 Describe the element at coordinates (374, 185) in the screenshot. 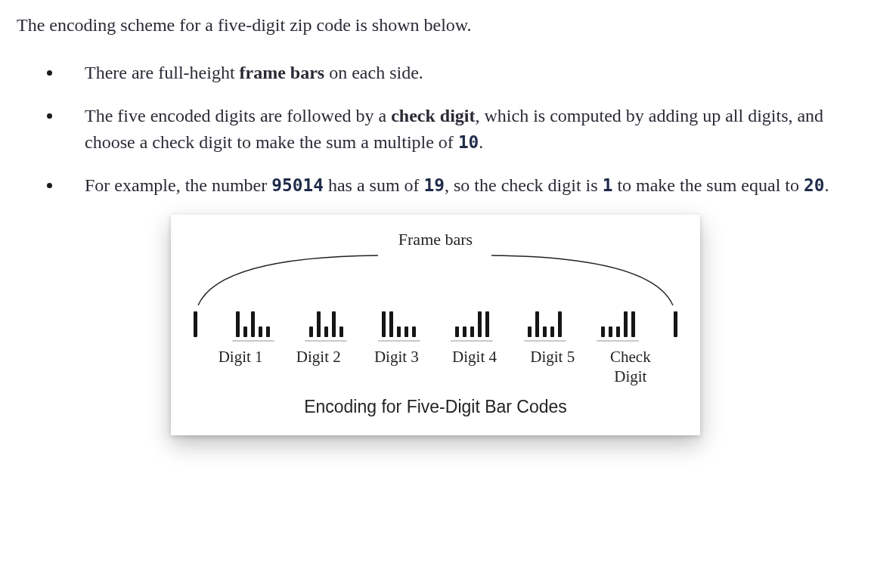

I see `bullet-3-mid1: has a sum of` at that location.